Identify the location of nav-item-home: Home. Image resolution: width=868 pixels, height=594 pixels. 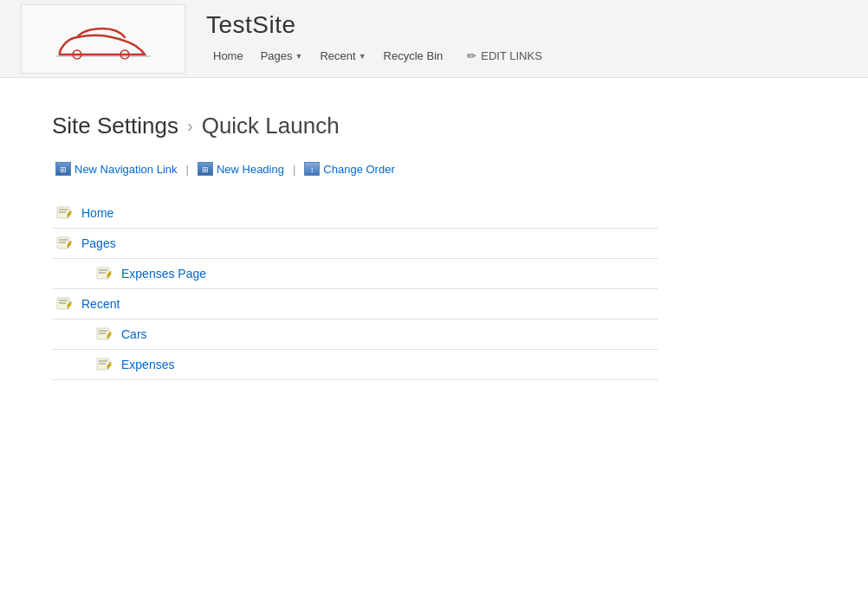
(229, 55).